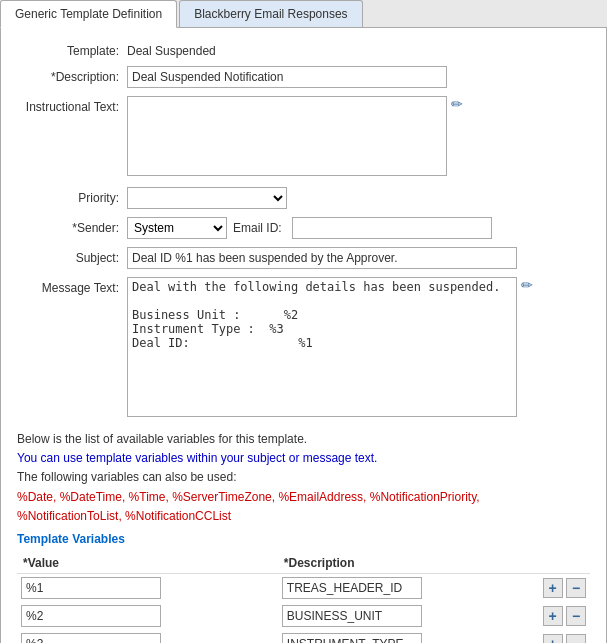  Describe the element at coordinates (304, 516) in the screenshot. I see `info-line5: %NotificationToList, %NotificationCCList` at that location.